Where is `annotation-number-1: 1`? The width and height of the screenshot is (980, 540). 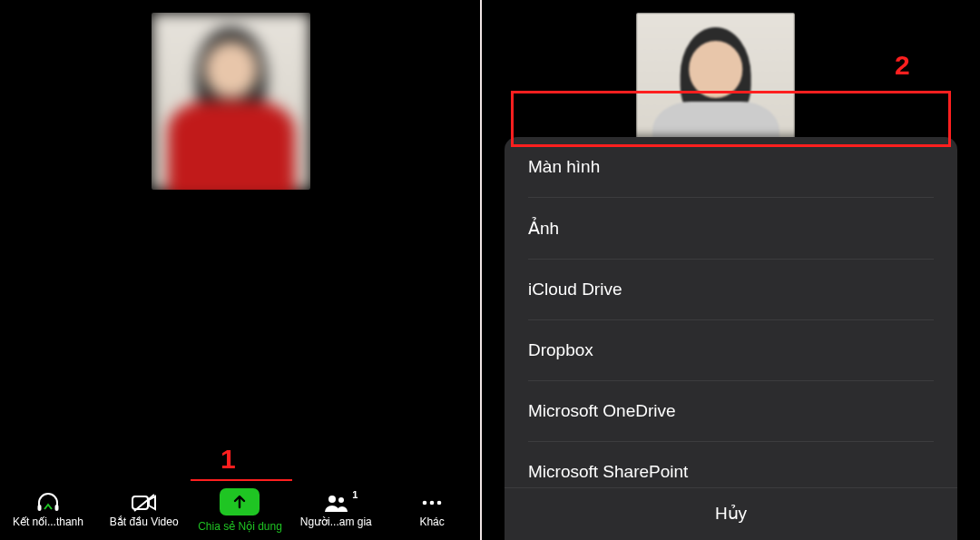 annotation-number-1: 1 is located at coordinates (229, 459).